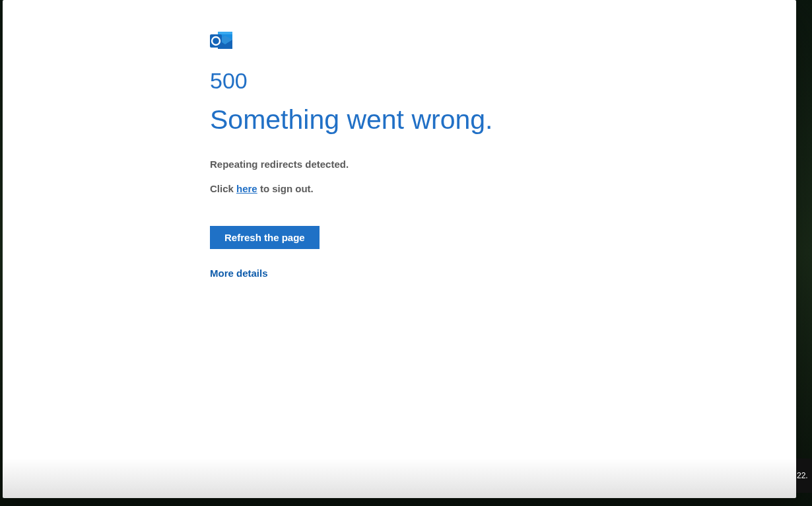 The width and height of the screenshot is (812, 506). What do you see at coordinates (222, 41) in the screenshot?
I see `outlook-icon` at bounding box center [222, 41].